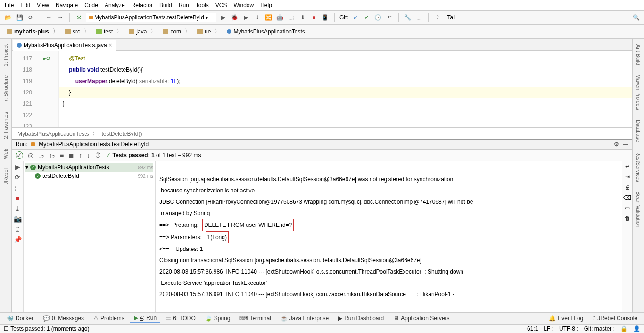 This screenshot has width=644, height=333. What do you see at coordinates (209, 31) in the screenshot?
I see `bc-ue: ue` at bounding box center [209, 31].